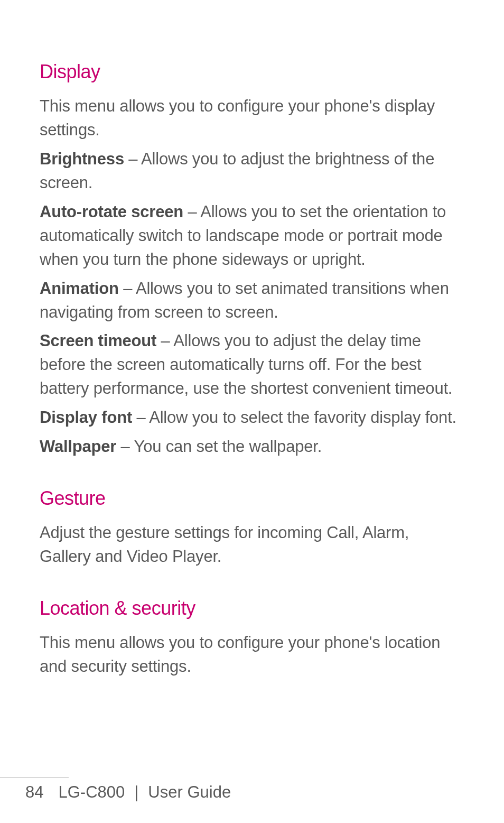  What do you see at coordinates (252, 365) in the screenshot?
I see `para-screen-timeout: Screen timeout – Allows you to adjust th…` at bounding box center [252, 365].